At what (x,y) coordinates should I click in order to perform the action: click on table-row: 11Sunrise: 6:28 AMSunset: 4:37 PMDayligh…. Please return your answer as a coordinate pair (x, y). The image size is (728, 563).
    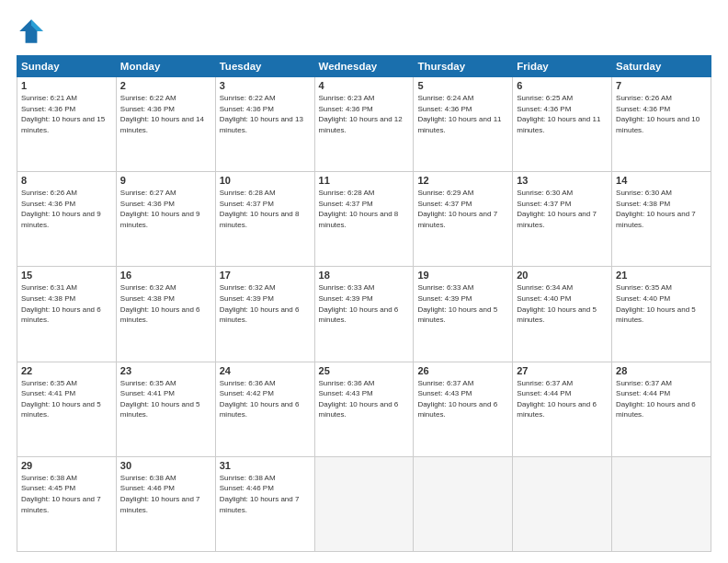
    Looking at the image, I should click on (364, 219).